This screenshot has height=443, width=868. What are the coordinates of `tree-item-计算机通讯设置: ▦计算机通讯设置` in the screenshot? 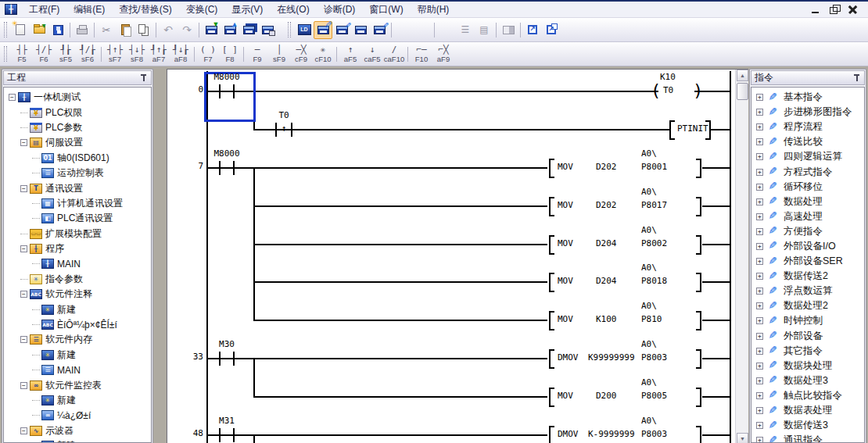 It's located at (77, 203).